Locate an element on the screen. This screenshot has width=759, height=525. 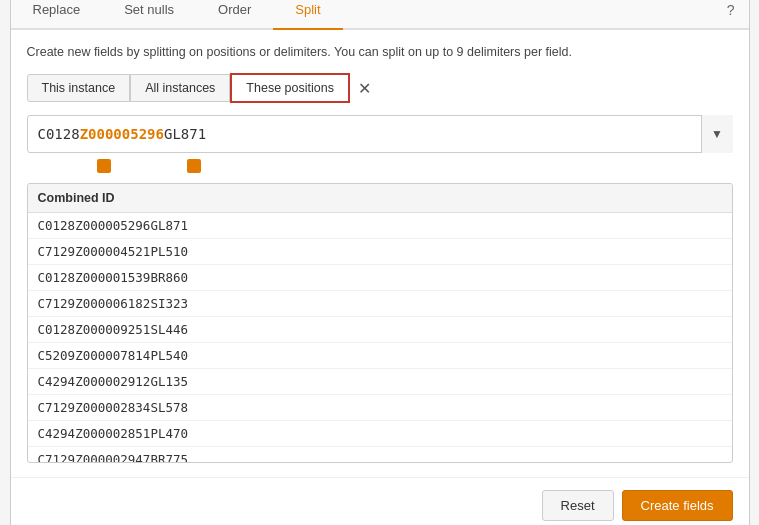
tab-replace: Replace is located at coordinates (57, 15).